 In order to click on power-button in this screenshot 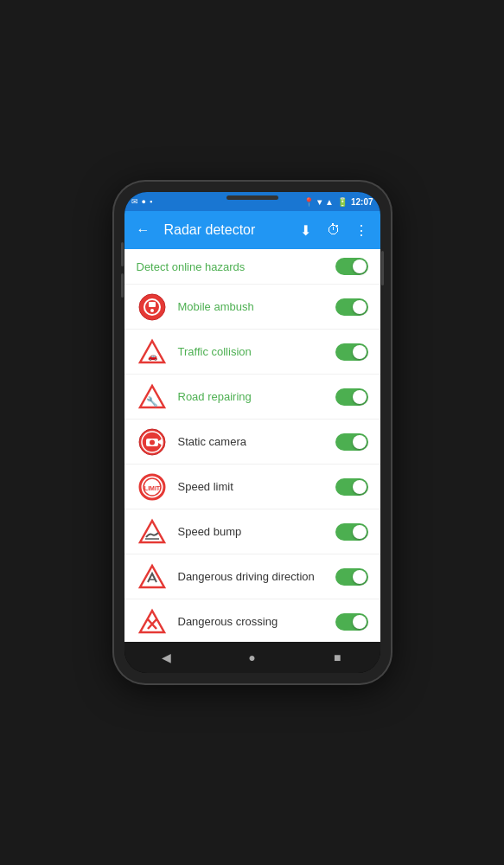, I will do `click(382, 268)`.